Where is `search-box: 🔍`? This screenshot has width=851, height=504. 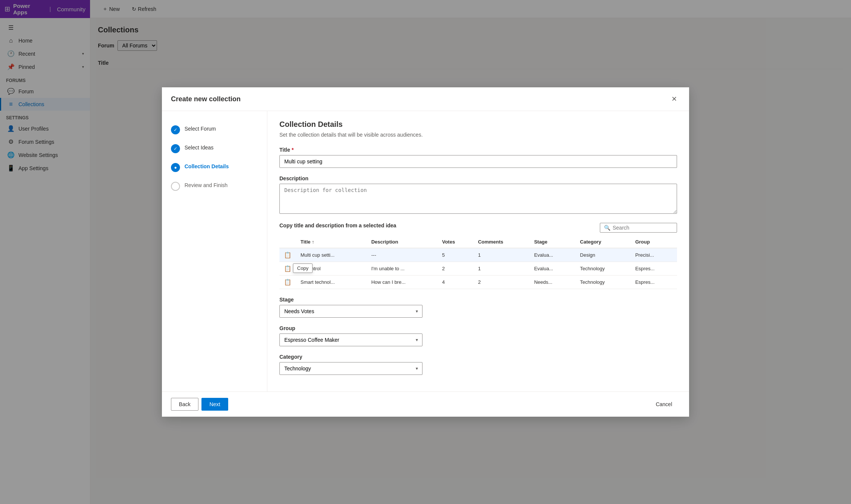 search-box: 🔍 is located at coordinates (639, 228).